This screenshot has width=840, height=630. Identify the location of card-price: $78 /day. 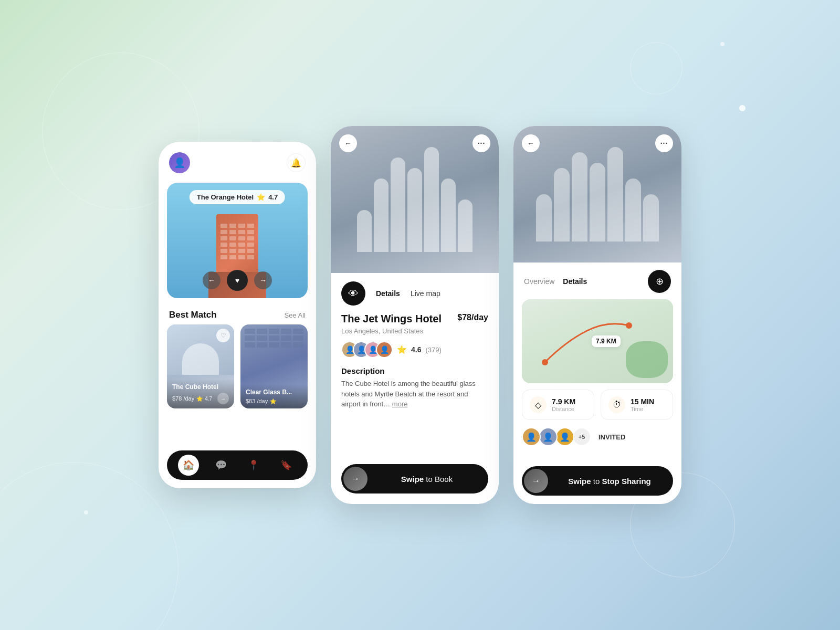
(183, 398).